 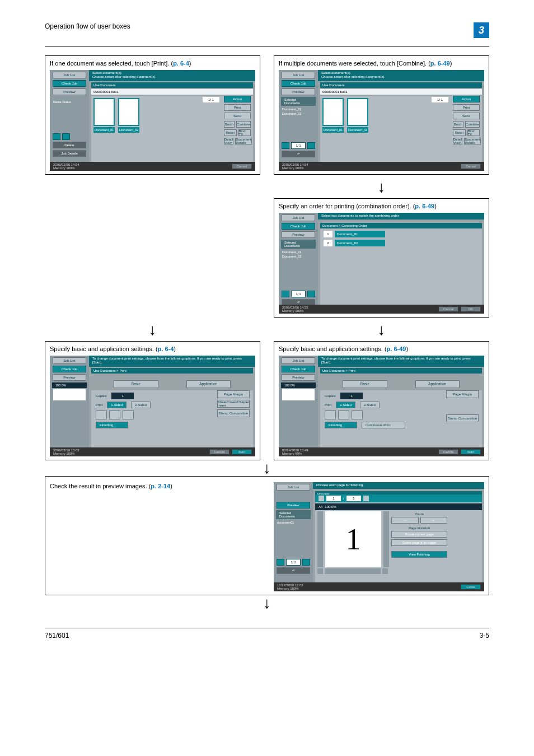 I want to click on page-ref: p. 2-14, so click(x=160, y=486).